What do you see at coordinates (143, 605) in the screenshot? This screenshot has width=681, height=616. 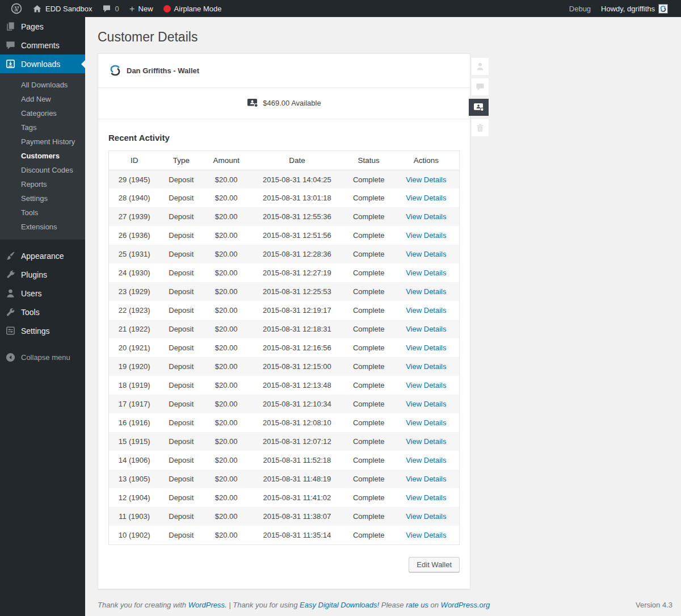 I see `footer-text: Thank you for creating with` at bounding box center [143, 605].